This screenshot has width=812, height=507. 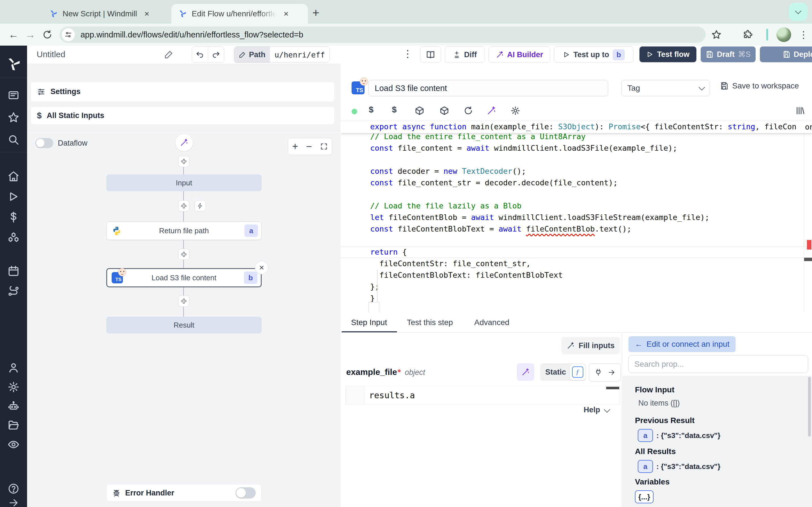 What do you see at coordinates (13, 489) in the screenshot?
I see `sidebar-item-help` at bounding box center [13, 489].